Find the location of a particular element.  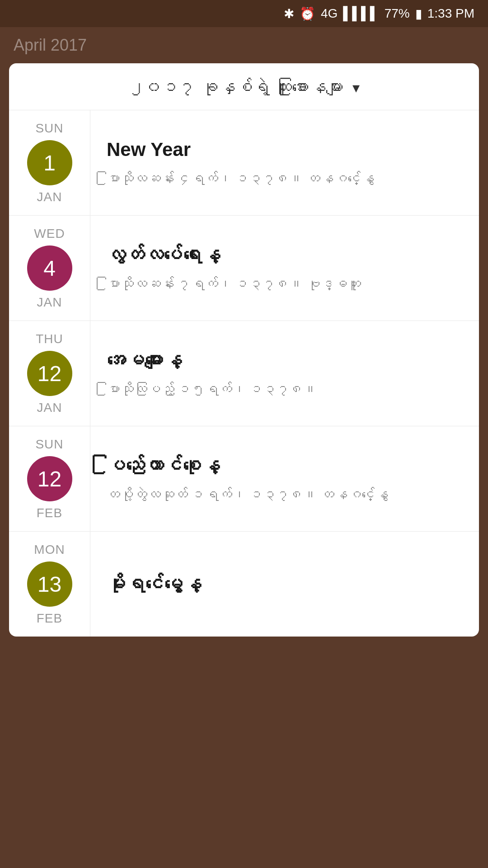

status-bar: ✱ ⏰ 4G ▌▌▌▌ 77% ▮ 1:33 PM is located at coordinates (244, 14).